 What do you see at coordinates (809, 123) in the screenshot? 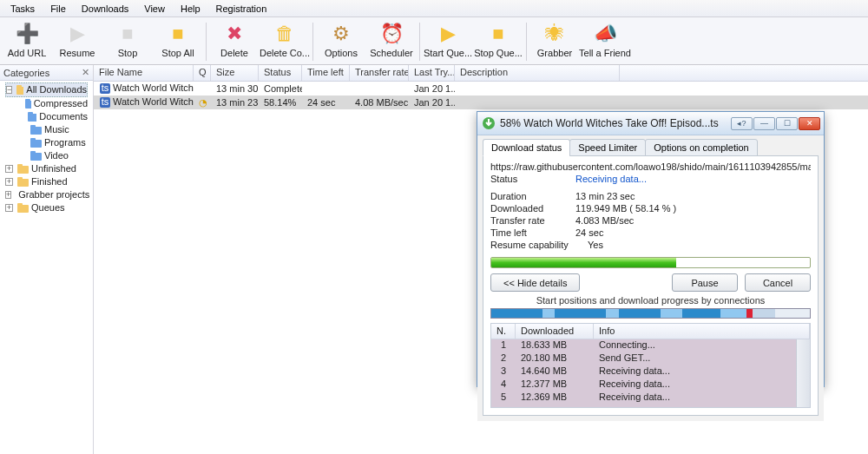
I see `close-button: ✕` at bounding box center [809, 123].